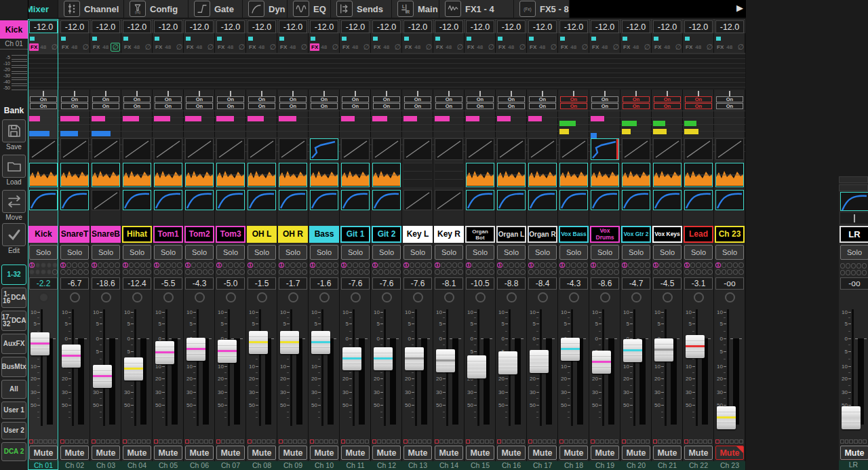  Describe the element at coordinates (199, 244) in the screenshot. I see `channel-strip-ch-06: -12.0FX48∅OnOn◀▶Tom2Solo1-4.310505102030…` at that location.